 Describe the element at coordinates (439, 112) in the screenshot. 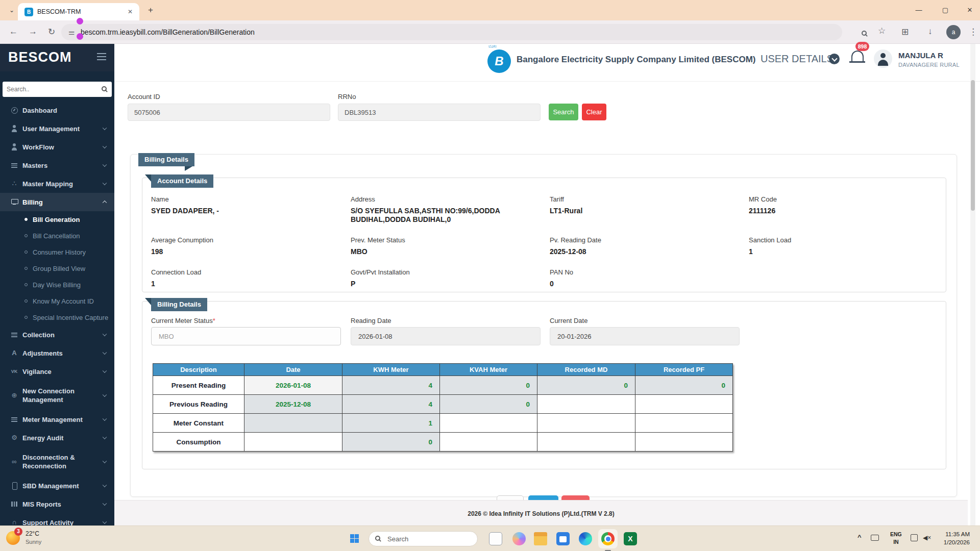

I see `rrno-input` at that location.